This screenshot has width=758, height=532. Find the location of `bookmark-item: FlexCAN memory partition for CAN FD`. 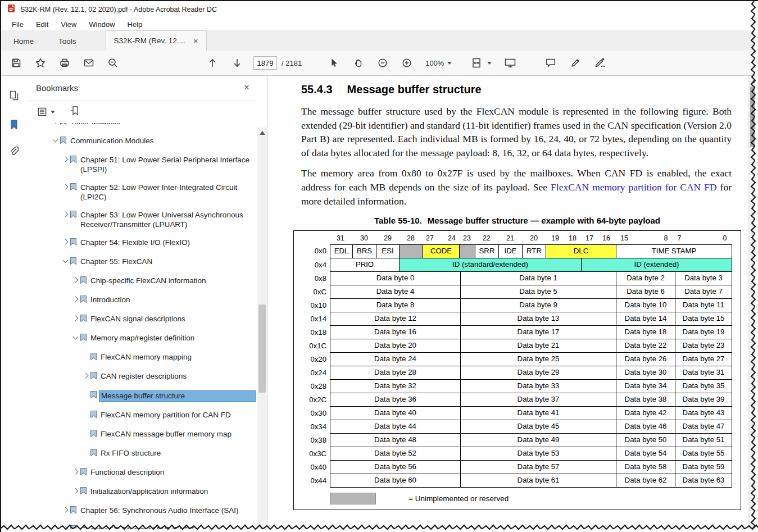

bookmark-item: FlexCAN memory partition for CAN FD is located at coordinates (142, 416).